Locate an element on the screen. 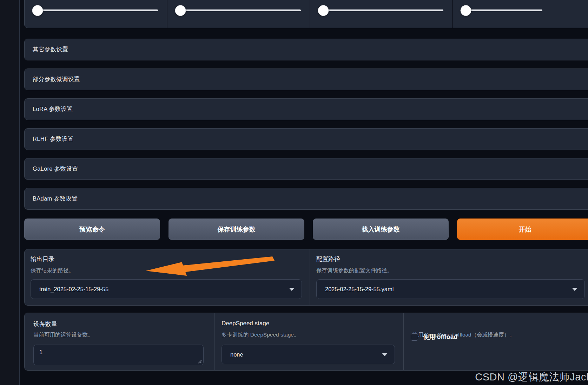 The image size is (588, 385). resize-grip-icon is located at coordinates (199, 361).